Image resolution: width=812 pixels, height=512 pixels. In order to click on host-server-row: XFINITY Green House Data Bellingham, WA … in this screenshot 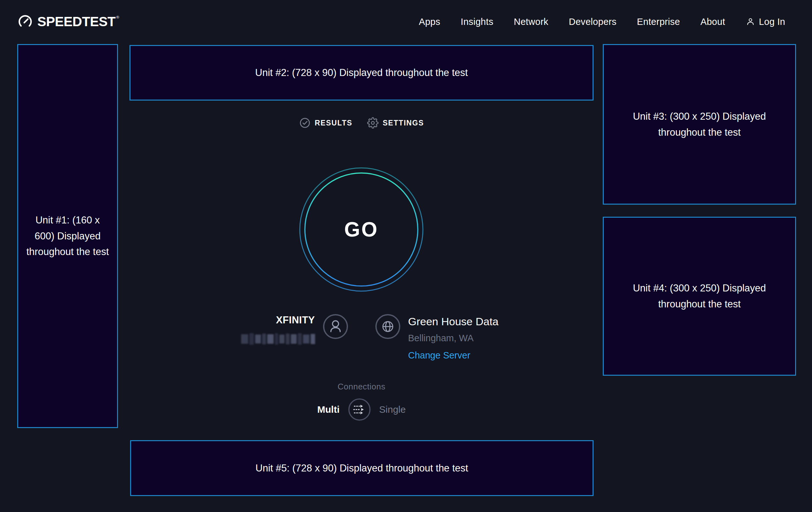, I will do `click(361, 338)`.